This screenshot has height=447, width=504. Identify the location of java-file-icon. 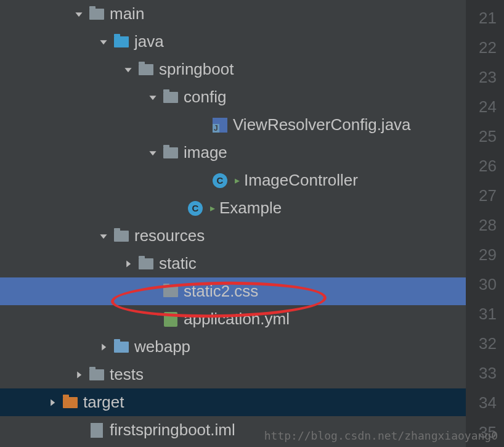
(220, 125).